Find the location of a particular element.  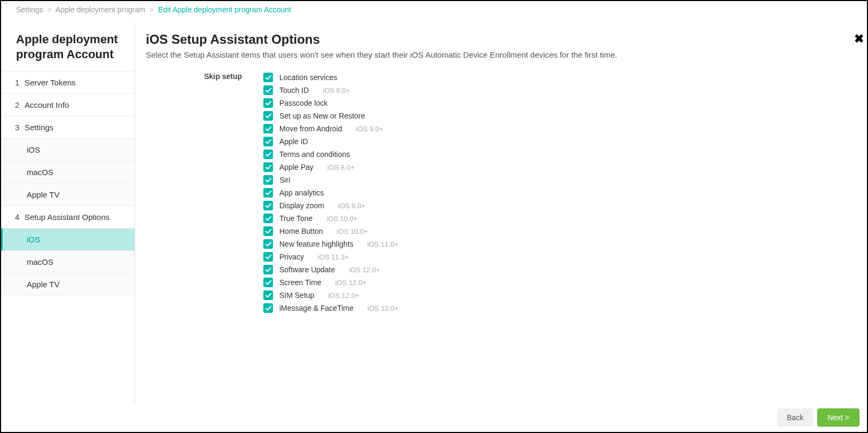

option-row: Home ButtoniOS 10.0+ is located at coordinates (557, 231).